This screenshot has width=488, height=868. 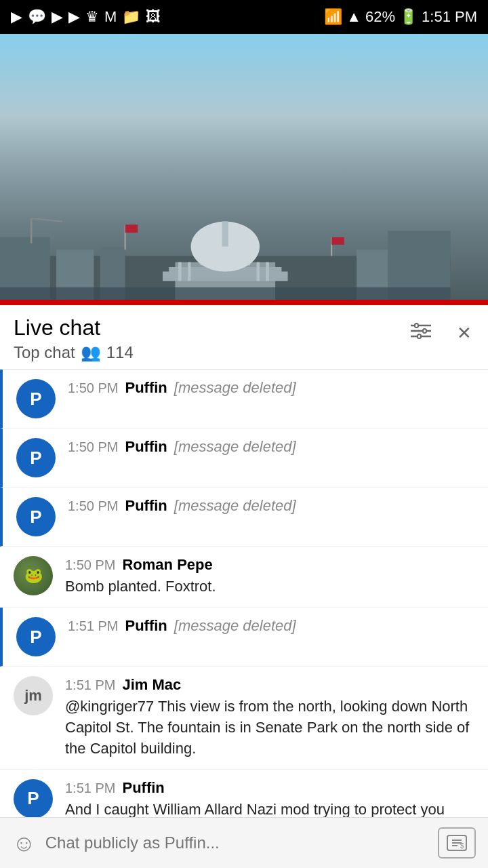 What do you see at coordinates (244, 338) in the screenshot?
I see `chat-header: Live chat Top chat 👥 114 ✕` at bounding box center [244, 338].